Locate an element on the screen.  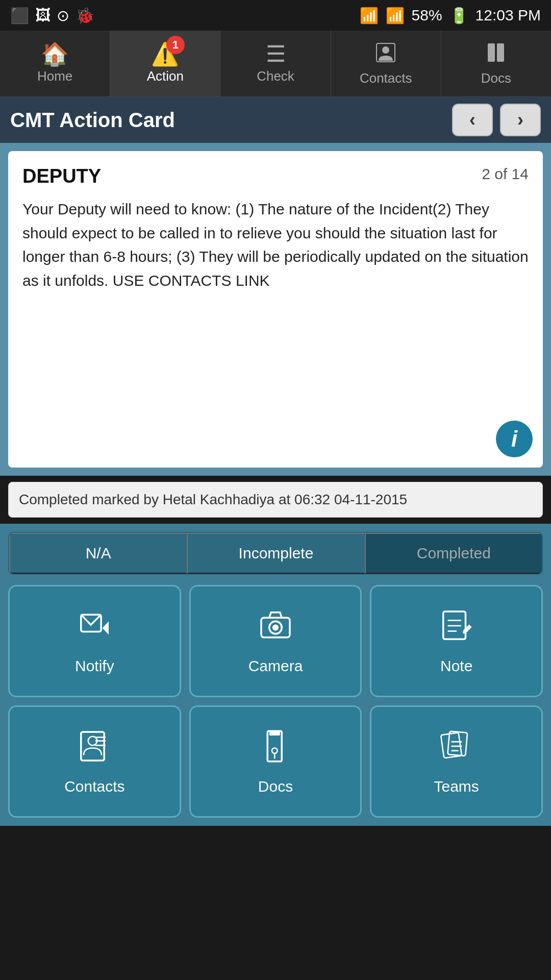
card-title: DEPUTY is located at coordinates (62, 177).